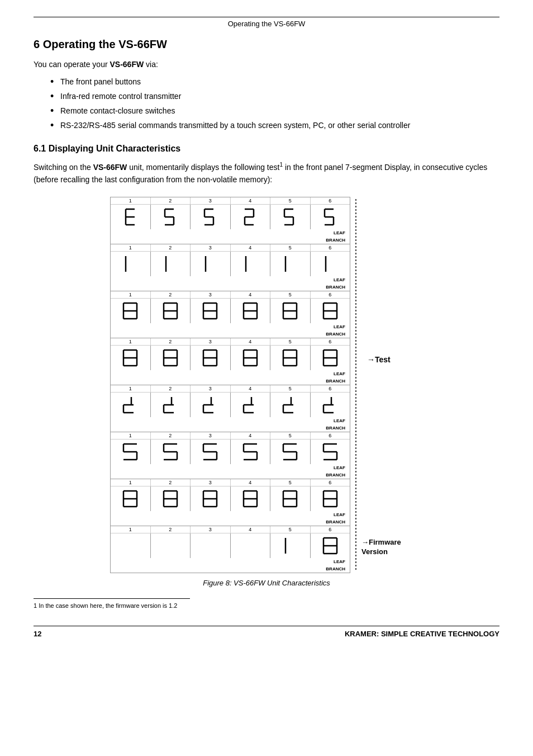 The image size is (533, 756). What do you see at coordinates (230, 483) in the screenshot?
I see `row7-labels: 1 2 3 4 5 6` at bounding box center [230, 483].